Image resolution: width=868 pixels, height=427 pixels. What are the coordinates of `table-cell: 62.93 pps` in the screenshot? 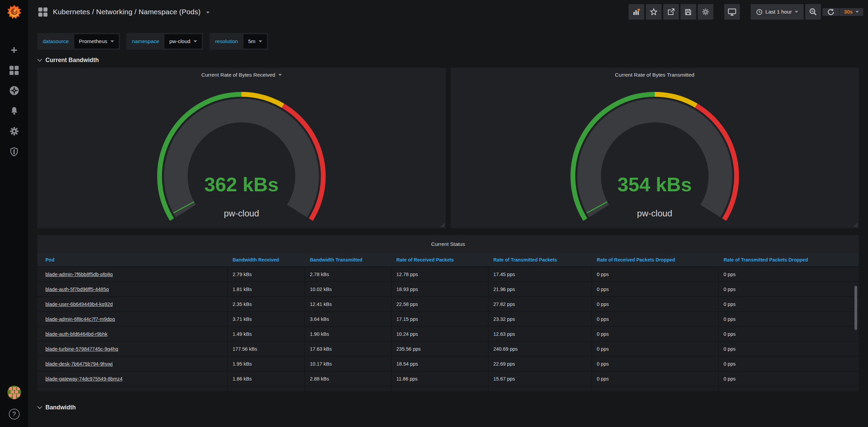 It's located at (440, 389).